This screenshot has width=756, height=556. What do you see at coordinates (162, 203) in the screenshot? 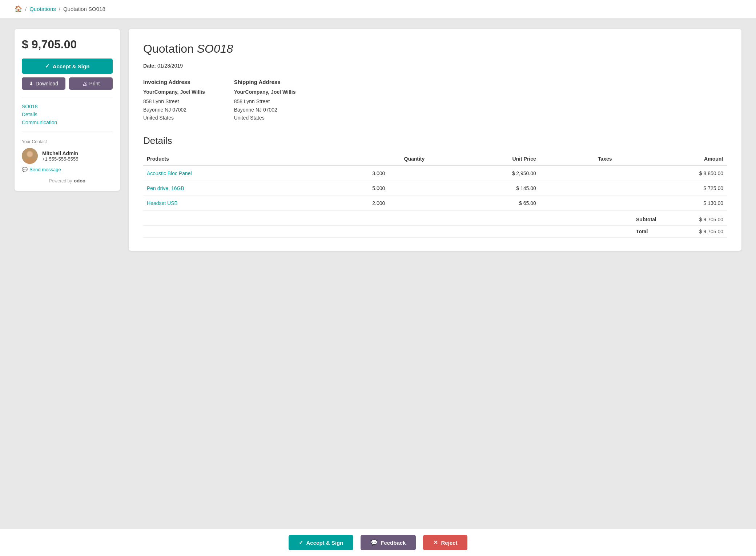
I see `product-link: Headset USB` at bounding box center [162, 203].